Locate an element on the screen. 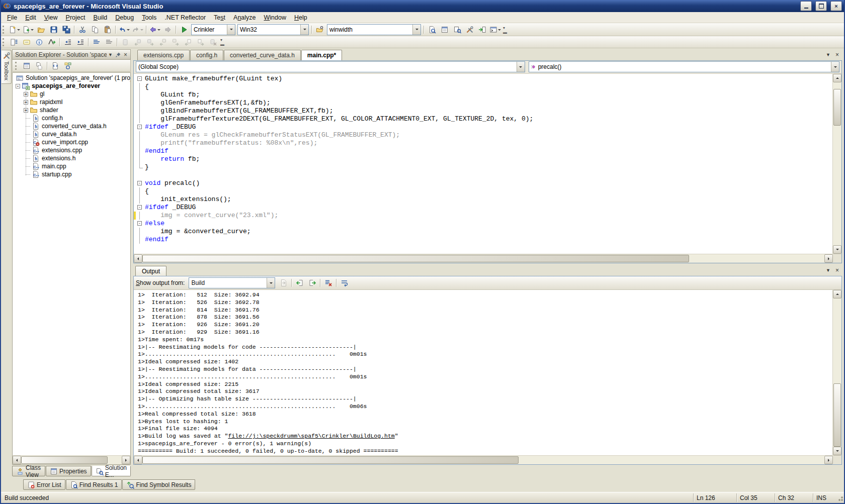 The image size is (845, 504). platform-combo: Win32 is located at coordinates (273, 30).